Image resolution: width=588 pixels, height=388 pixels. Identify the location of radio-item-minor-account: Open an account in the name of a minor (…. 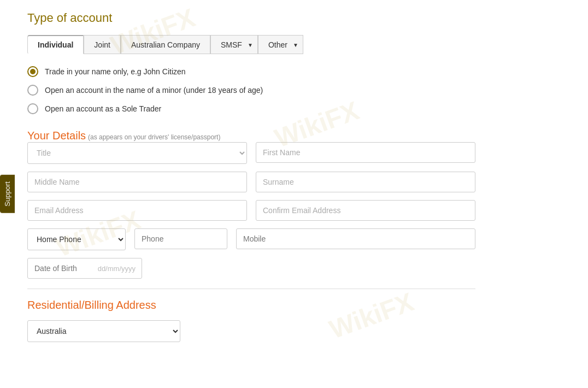
(251, 90).